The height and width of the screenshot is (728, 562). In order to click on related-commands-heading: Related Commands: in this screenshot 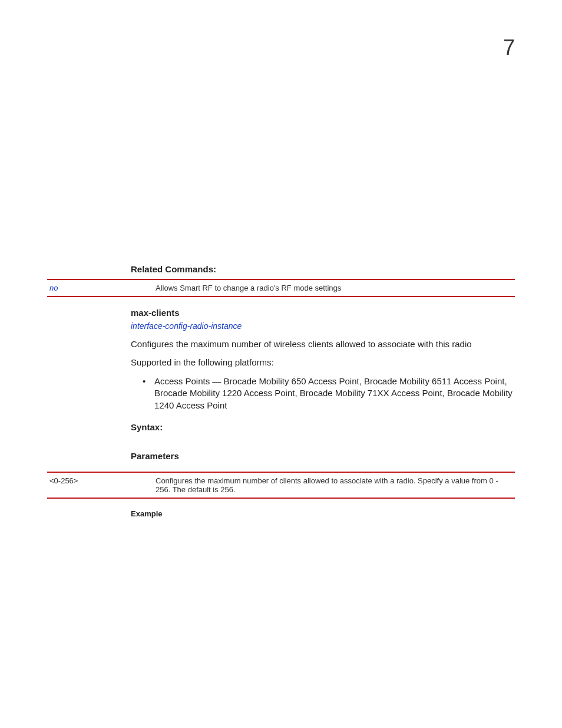, I will do `click(323, 269)`.